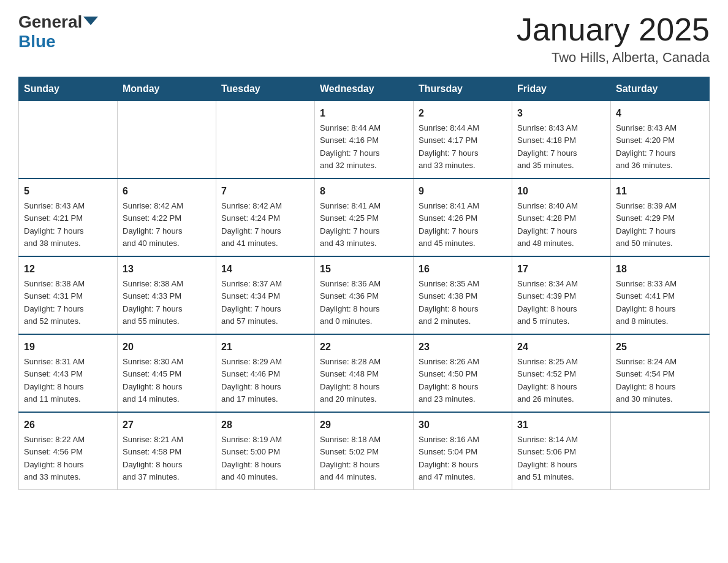 The width and height of the screenshot is (728, 563). I want to click on calendar-cell: 29Sunrise: 8:18 AMSunset: 5:02 PMDayligh…, so click(364, 451).